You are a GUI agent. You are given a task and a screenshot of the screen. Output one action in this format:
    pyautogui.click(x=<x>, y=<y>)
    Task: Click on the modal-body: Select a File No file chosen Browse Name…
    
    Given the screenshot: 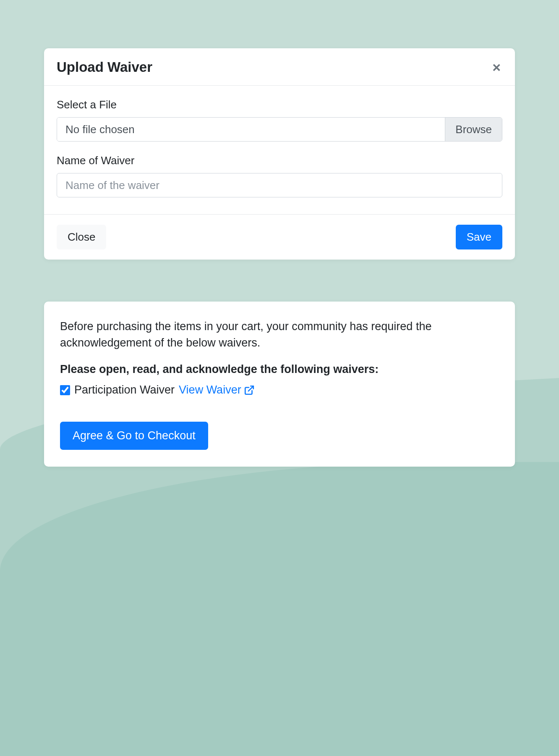 What is the action you would take?
    pyautogui.click(x=280, y=150)
    